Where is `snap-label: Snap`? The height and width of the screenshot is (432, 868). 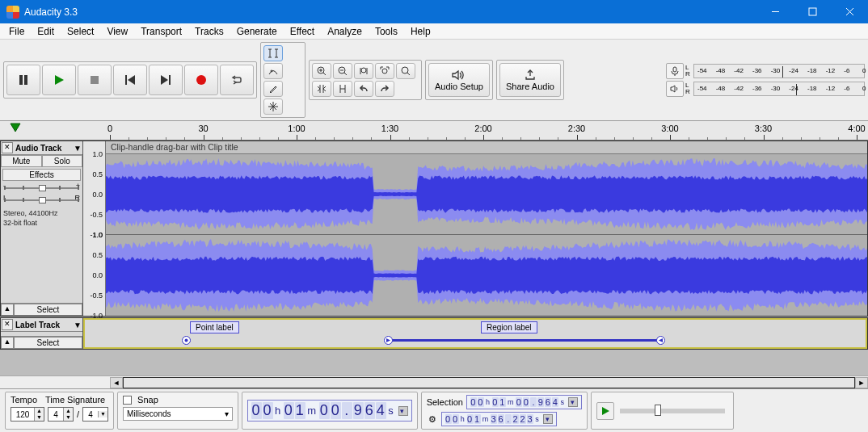 snap-label: Snap is located at coordinates (148, 400).